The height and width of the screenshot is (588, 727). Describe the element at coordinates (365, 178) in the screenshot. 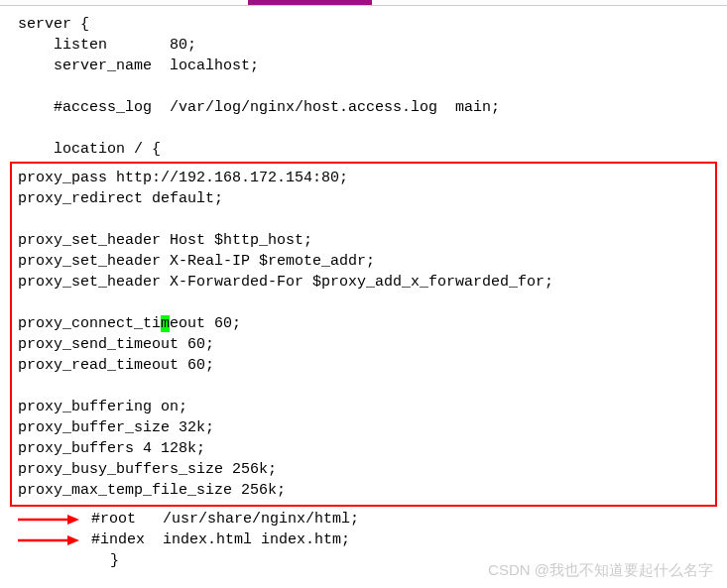

I see `code-line: proxy_pass http://192.168.172.154:80;` at that location.